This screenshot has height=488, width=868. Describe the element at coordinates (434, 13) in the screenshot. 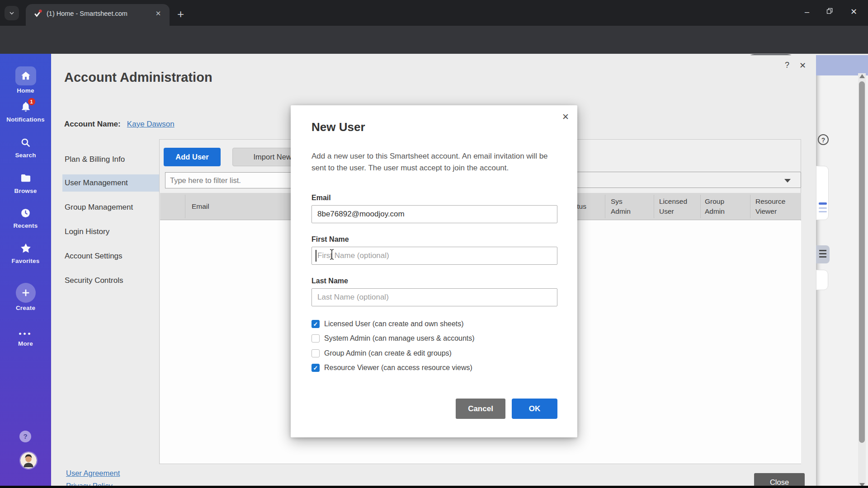

I see `browser-tab-strip: (1) Home - Smartsheet.com ✕ + – ✕` at that location.